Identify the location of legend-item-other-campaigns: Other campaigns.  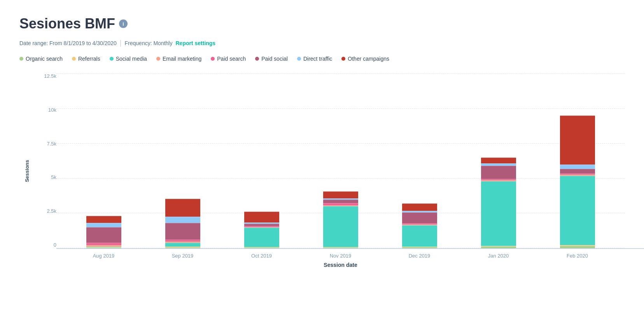
(366, 59).